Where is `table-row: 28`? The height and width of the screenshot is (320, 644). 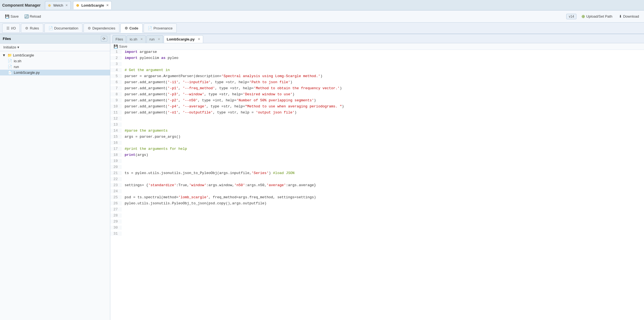
table-row: 28 is located at coordinates (377, 216).